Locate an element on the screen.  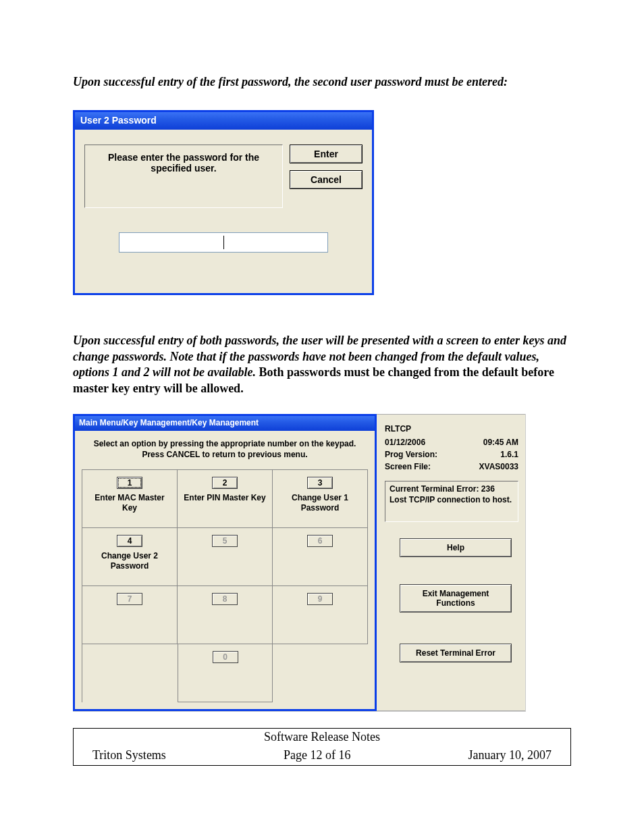
intro-paragraph-1: Upon successful entry of the first passw… is located at coordinates (322, 82).